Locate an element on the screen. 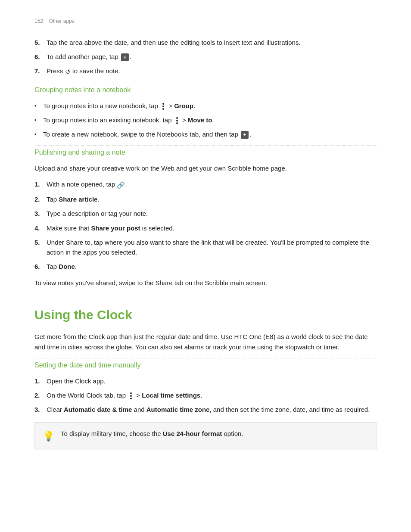 The height and width of the screenshot is (532, 411). divider-datetime is located at coordinates (206, 358).